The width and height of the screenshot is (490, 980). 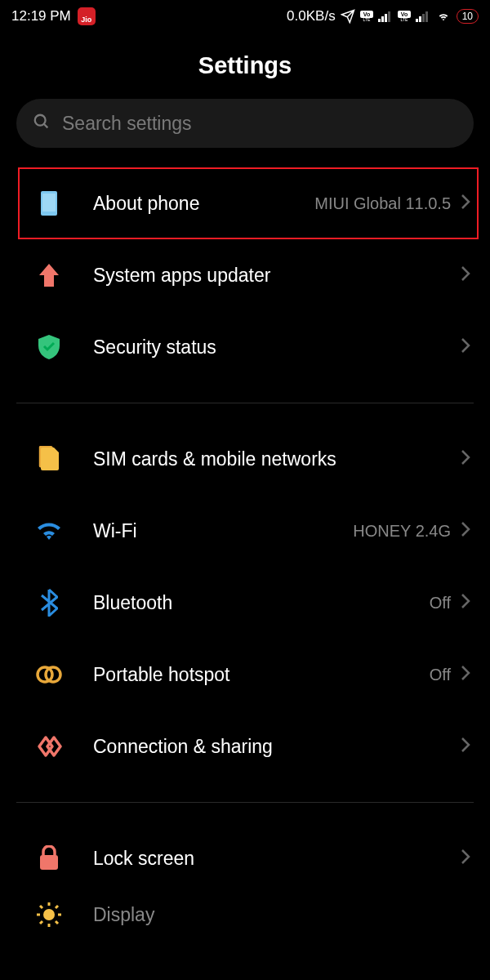 I want to click on status-time: 12:19 PM, so click(x=41, y=16).